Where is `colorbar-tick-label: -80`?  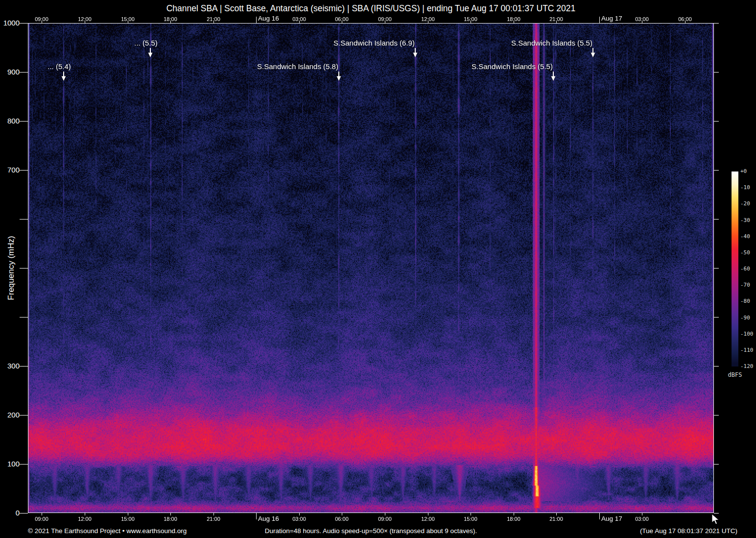
colorbar-tick-label: -80 is located at coordinates (745, 301).